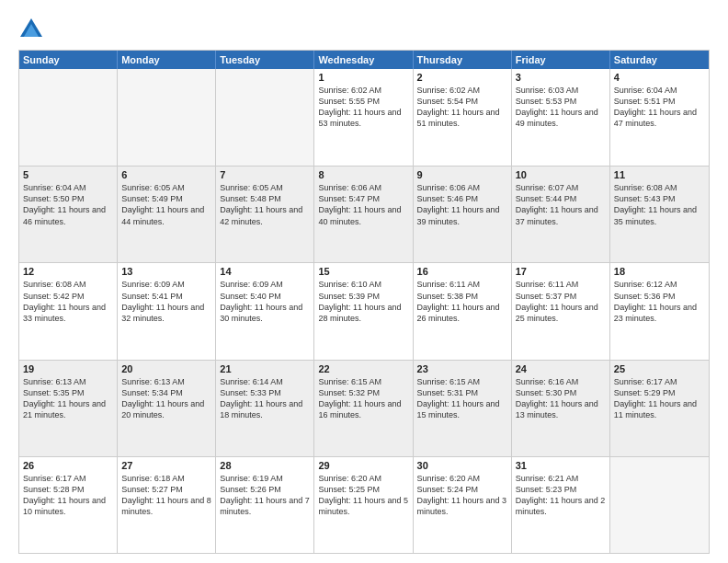  I want to click on calendar-header: SundayMondayTuesdayWednesdayThursdayFrid…, so click(364, 60).